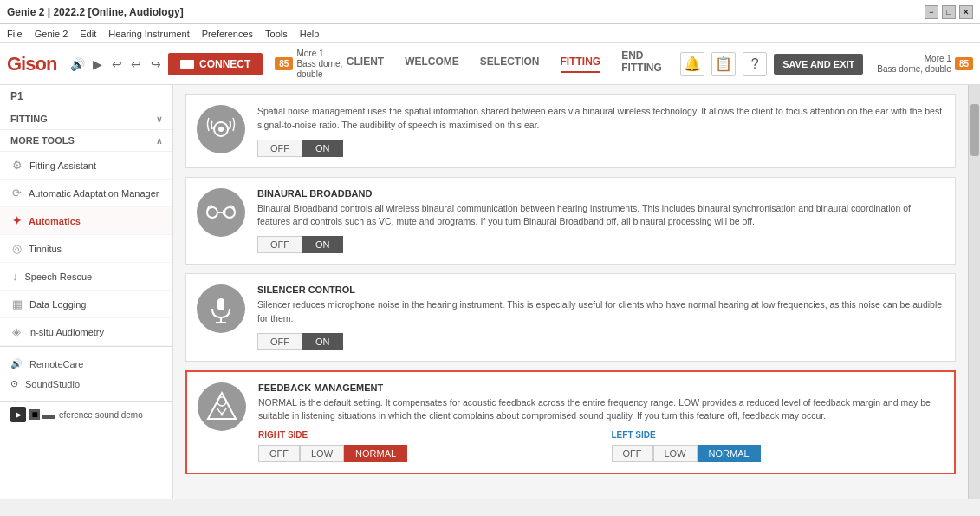  Describe the element at coordinates (321, 54) in the screenshot. I see `left-more-label: More 1` at that location.